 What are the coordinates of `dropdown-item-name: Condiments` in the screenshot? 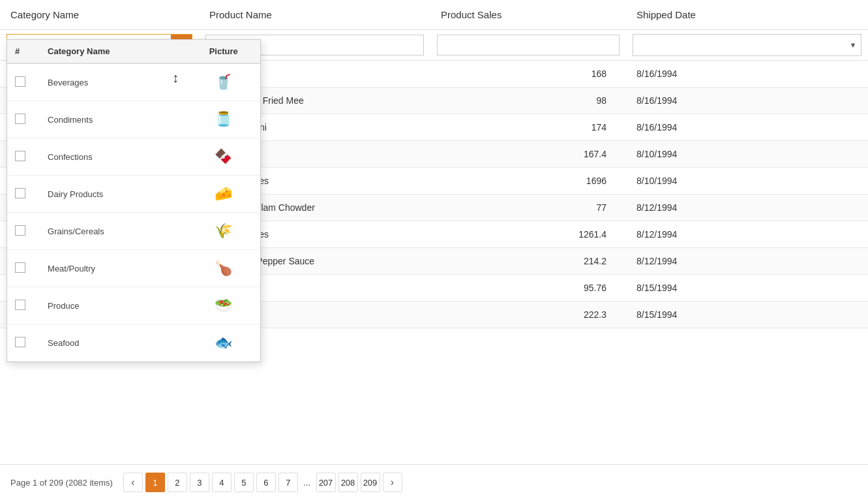 It's located at (113, 120).